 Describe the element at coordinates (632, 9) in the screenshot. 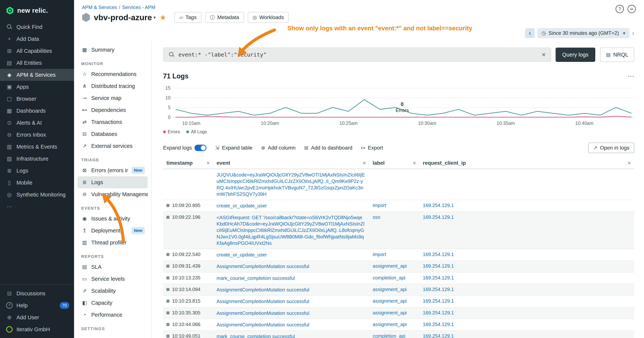

I see `permalink-icon: ∞` at that location.